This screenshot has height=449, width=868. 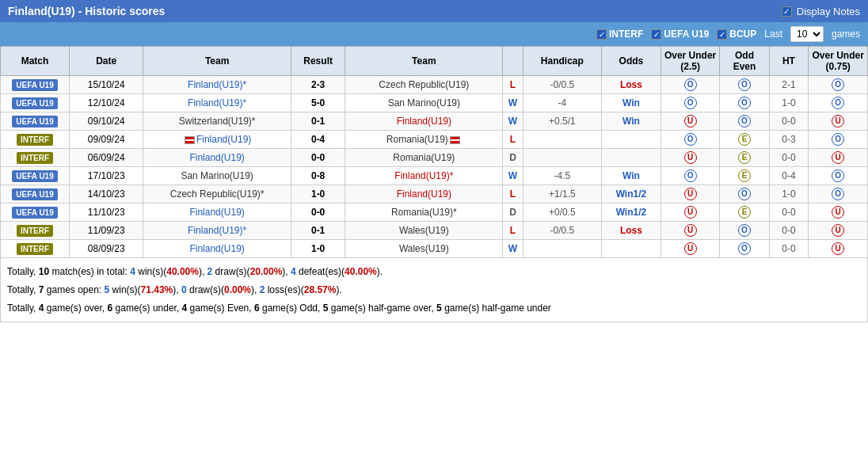 What do you see at coordinates (680, 34) in the screenshot?
I see `filter-uefa: UEFA U19` at bounding box center [680, 34].